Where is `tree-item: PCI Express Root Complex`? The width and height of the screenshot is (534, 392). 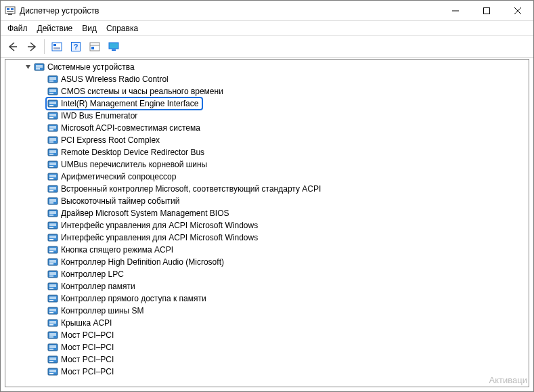 tree-item: PCI Express Root Complex is located at coordinates (267, 140).